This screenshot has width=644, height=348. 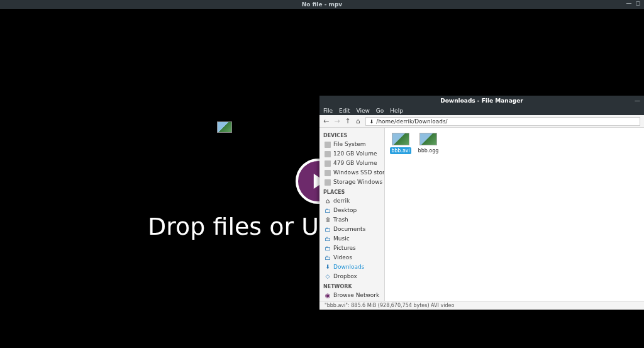 I want to click on sidebar-item-120gb: 120 GB Volume, so click(x=352, y=154).